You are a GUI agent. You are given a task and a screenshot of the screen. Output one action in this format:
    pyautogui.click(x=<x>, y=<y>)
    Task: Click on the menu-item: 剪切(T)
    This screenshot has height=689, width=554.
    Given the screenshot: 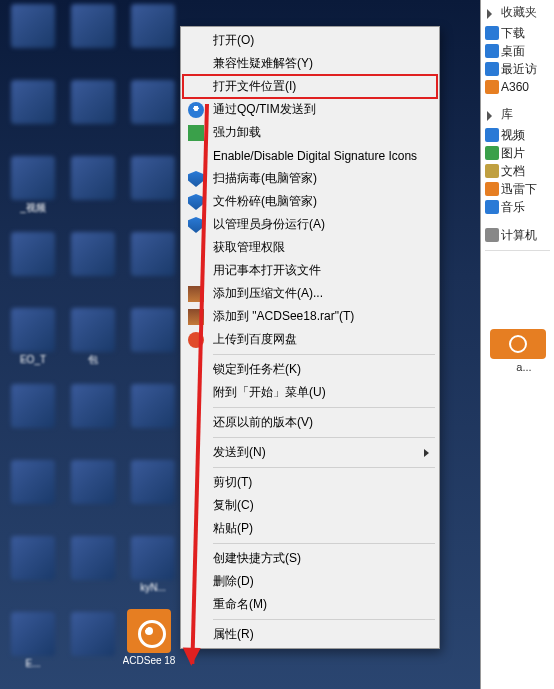 What is the action you would take?
    pyautogui.click(x=310, y=482)
    